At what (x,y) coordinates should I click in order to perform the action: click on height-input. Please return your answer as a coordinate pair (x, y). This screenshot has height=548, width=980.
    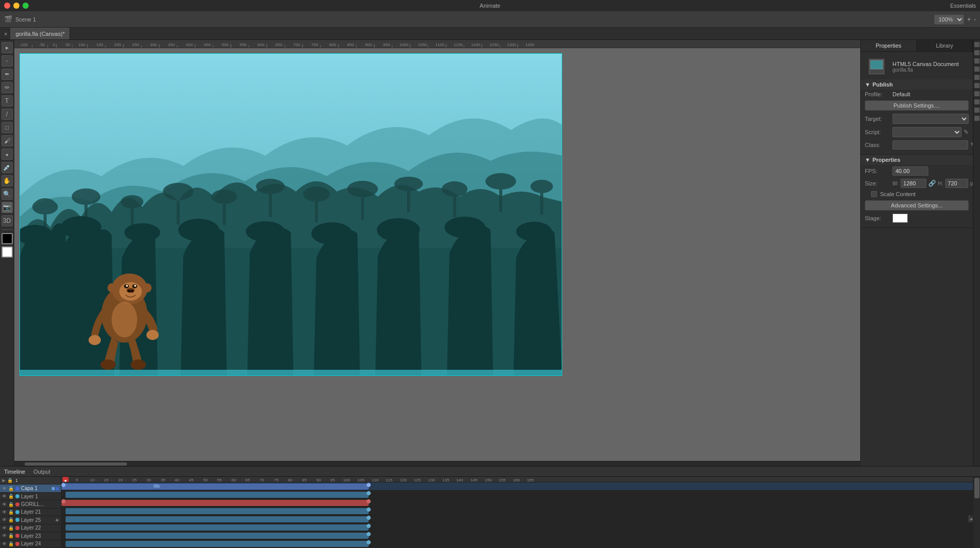
    Looking at the image, I should click on (956, 183).